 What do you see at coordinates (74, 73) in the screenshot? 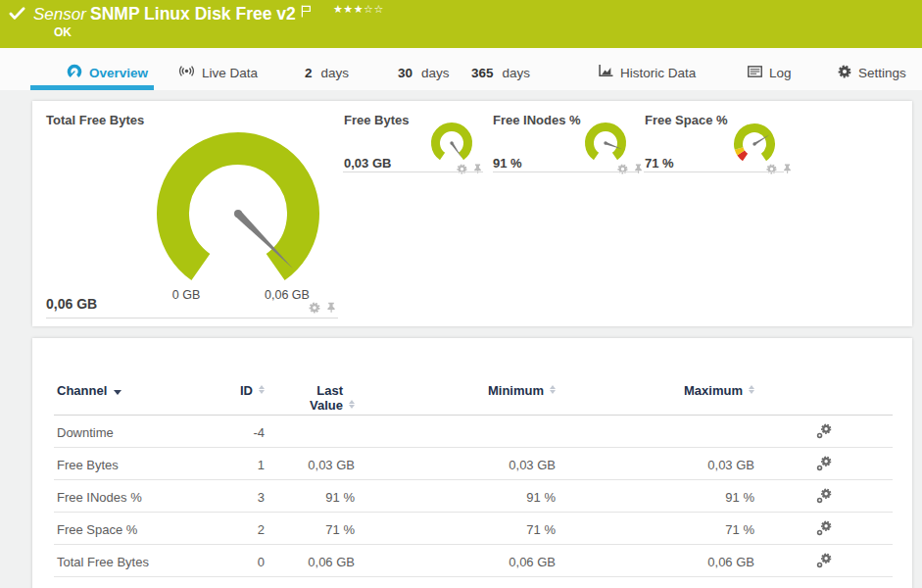
I see `gauge-icon` at bounding box center [74, 73].